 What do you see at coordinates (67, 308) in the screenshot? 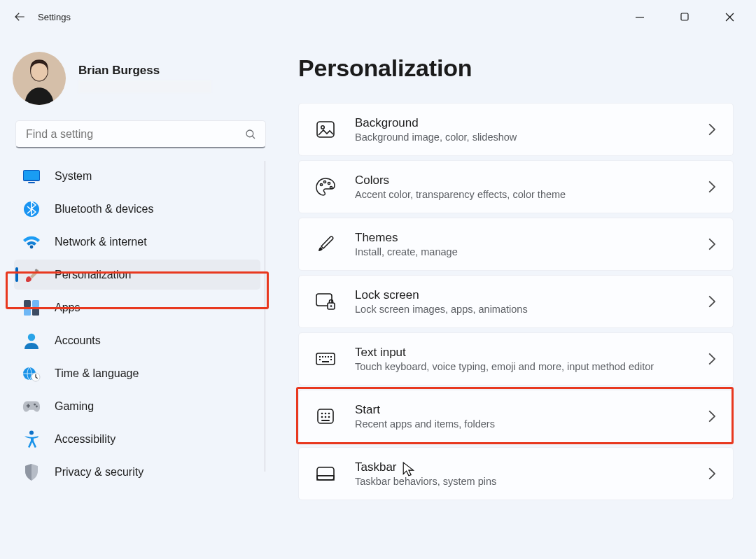
I see `sidebar-item-label: Apps` at bounding box center [67, 308].